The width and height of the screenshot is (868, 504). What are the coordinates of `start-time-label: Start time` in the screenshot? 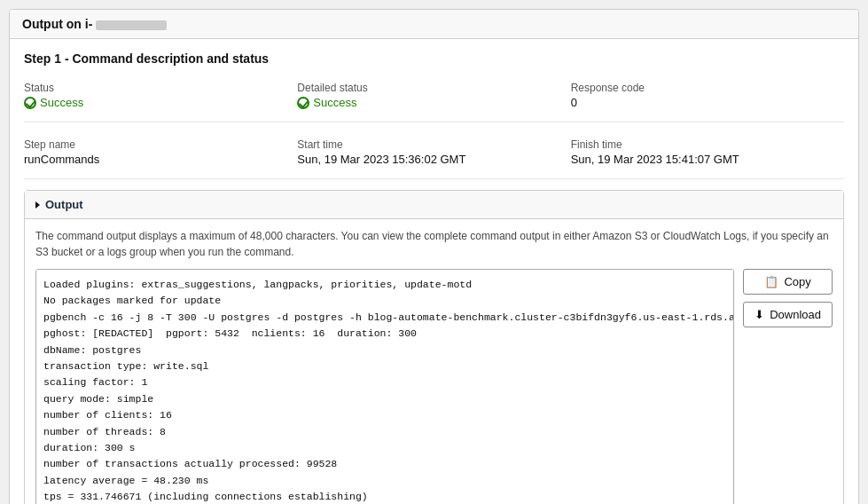 It's located at (434, 145).